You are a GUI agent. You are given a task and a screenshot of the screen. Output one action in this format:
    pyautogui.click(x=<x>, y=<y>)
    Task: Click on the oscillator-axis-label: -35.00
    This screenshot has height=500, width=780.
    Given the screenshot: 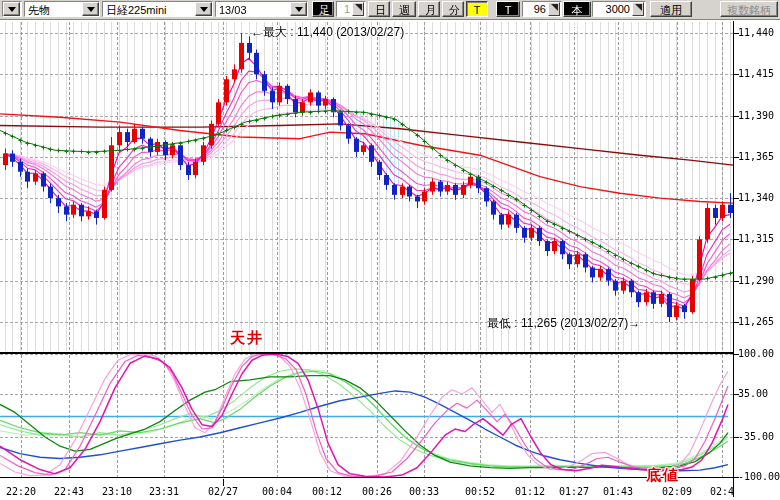 What is the action you would take?
    pyautogui.click(x=756, y=436)
    